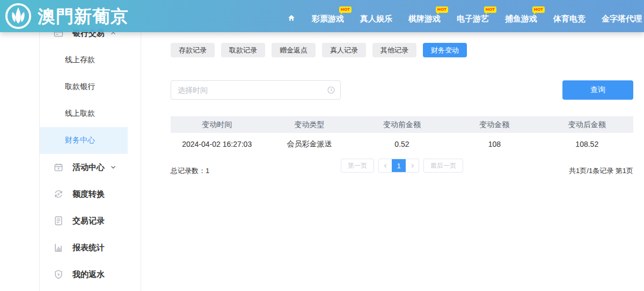 This screenshot has height=291, width=644. What do you see at coordinates (621, 18) in the screenshot?
I see `nav-item-label: 金字塔代理` at bounding box center [621, 18].